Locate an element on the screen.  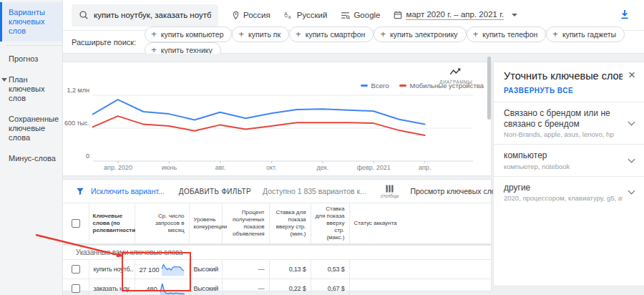
legend-label: Всего is located at coordinates (381, 86).